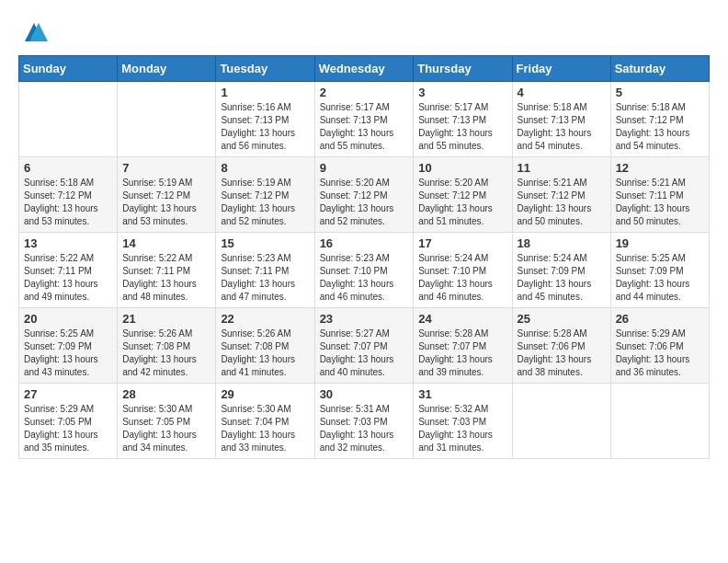  Describe the element at coordinates (462, 429) in the screenshot. I see `day-info: Sunrise: 5:32 AMSunset: 7:03 PMDaylight:…` at that location.